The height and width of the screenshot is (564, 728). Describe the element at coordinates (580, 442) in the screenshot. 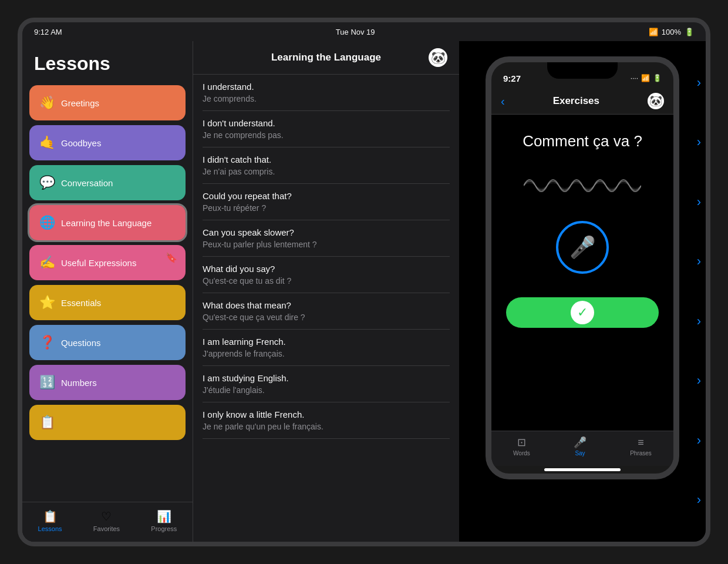

I see `say-tab-icon: 🎤` at that location.